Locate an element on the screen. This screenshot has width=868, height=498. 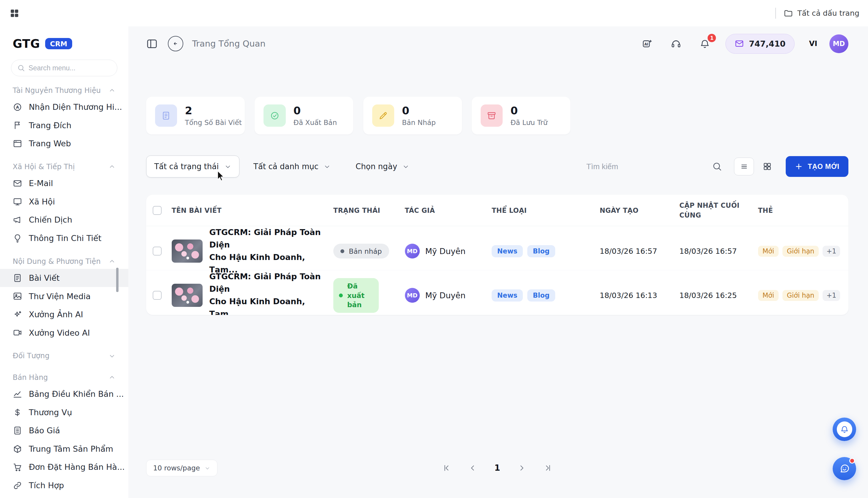
post-thumbnail is located at coordinates (187, 296).